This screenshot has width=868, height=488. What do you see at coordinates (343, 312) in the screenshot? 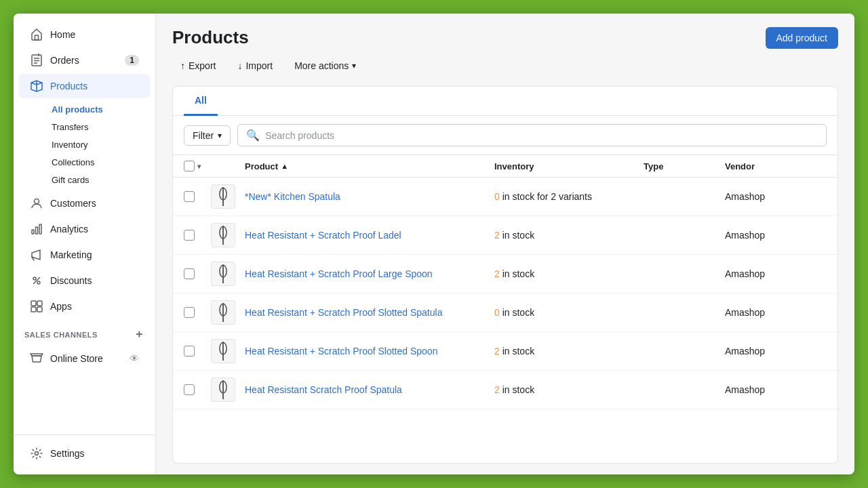
I see `product-link-3: Heat Resistant + Scratch Proof Slotted S…` at bounding box center [343, 312].